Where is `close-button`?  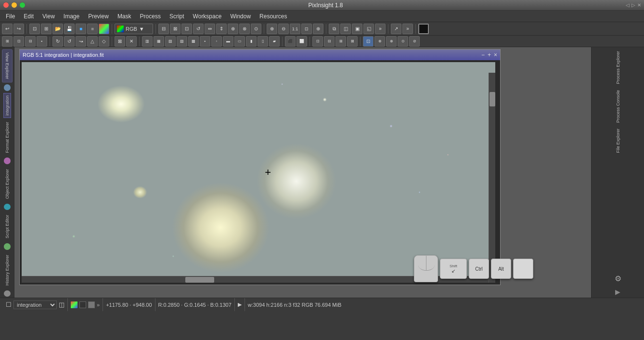 close-button is located at coordinates (6, 5).